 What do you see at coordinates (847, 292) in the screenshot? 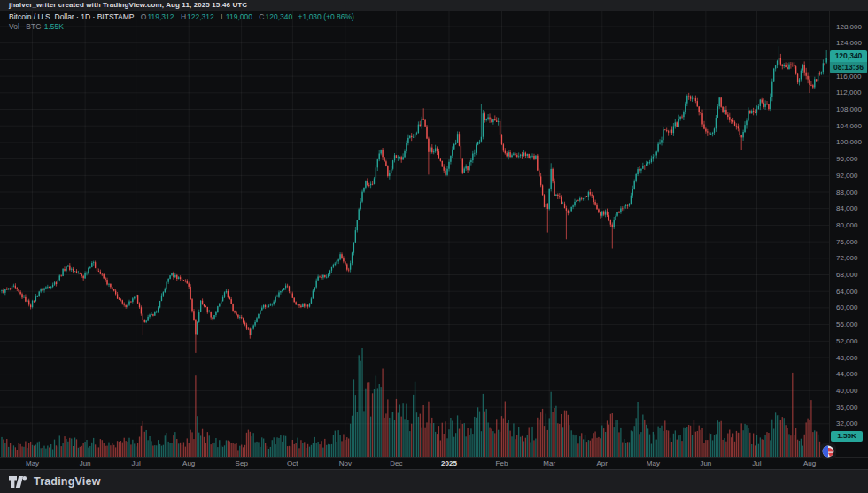
I see `price-axis-tick: 64,000` at bounding box center [847, 292].